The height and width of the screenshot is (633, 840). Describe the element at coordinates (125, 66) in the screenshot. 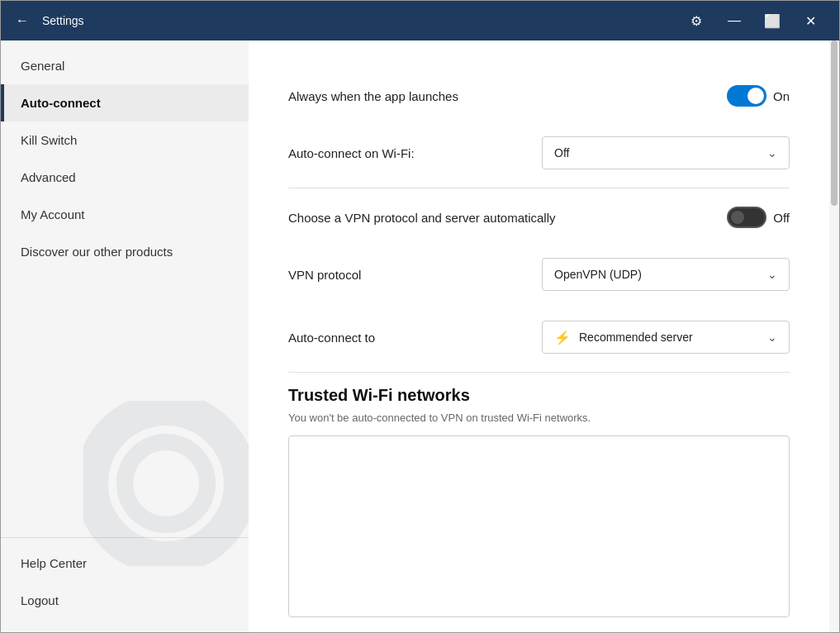

I see `sidebar-item-general: General` at that location.